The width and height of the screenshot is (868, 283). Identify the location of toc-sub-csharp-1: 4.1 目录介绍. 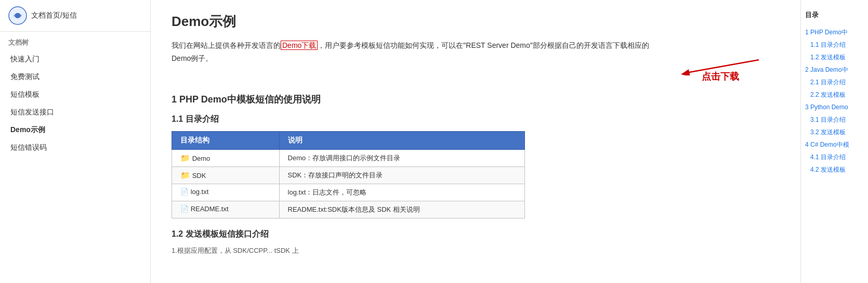
(835, 157).